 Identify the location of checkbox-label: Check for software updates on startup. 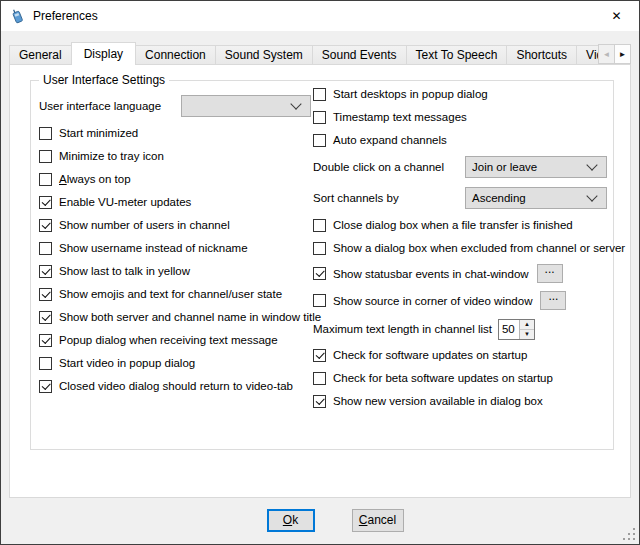
(430, 355).